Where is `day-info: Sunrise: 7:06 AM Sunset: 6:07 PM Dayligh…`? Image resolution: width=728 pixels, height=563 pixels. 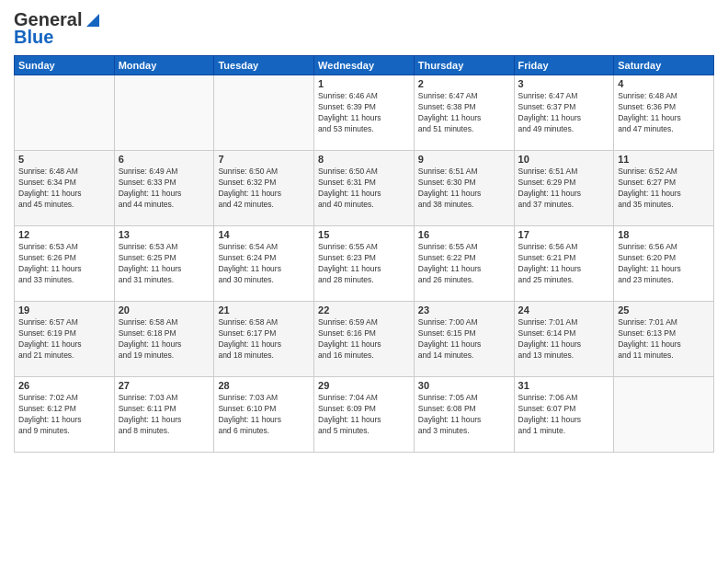 day-info: Sunrise: 7:06 AM Sunset: 6:07 PM Dayligh… is located at coordinates (564, 415).